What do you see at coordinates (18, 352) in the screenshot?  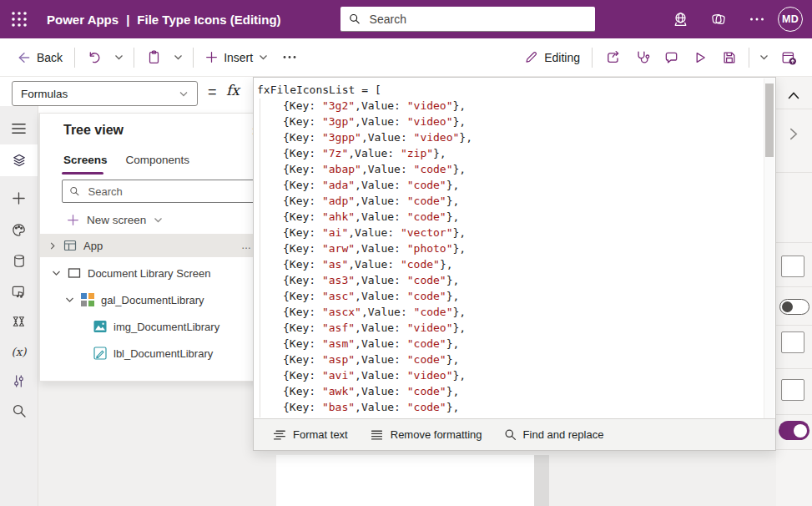 I see `rail-variables-button: (x)` at bounding box center [18, 352].